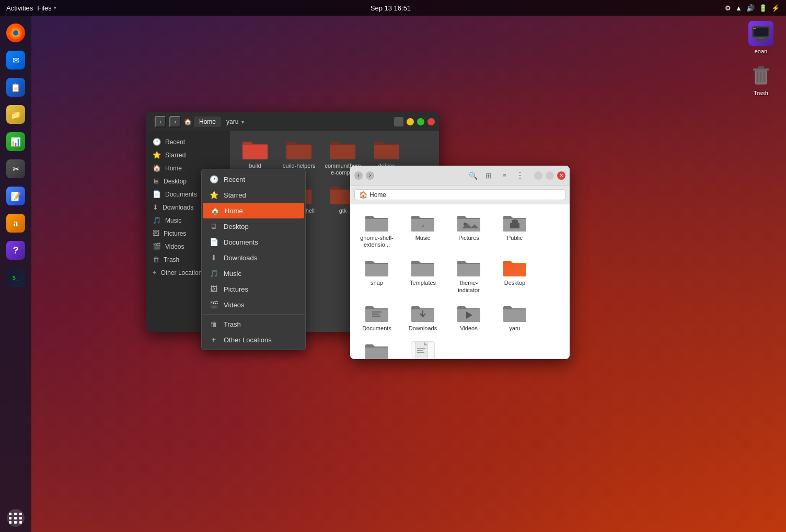 The image size is (786, 532). What do you see at coordinates (175, 234) in the screenshot?
I see `pictures-label: Pictures` at bounding box center [175, 234].